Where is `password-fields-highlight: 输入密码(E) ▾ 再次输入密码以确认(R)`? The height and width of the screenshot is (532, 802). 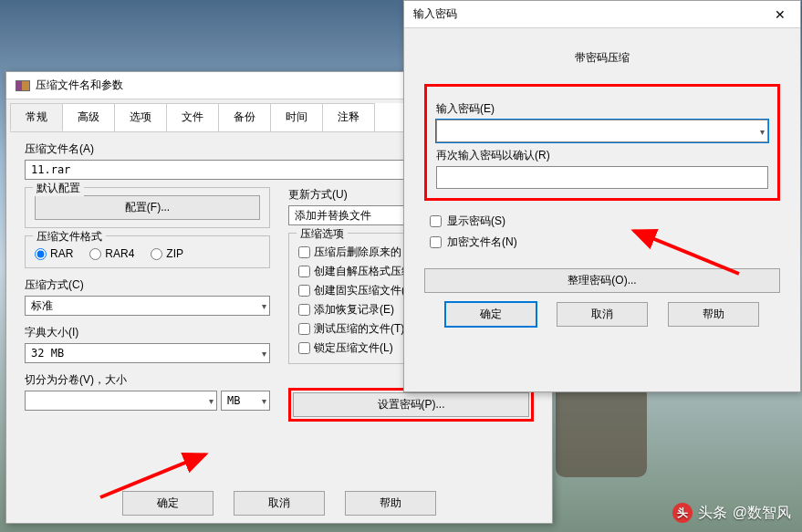
password-fields-highlight: 输入密码(E) ▾ 再次输入密码以确认(R) is located at coordinates (602, 142).